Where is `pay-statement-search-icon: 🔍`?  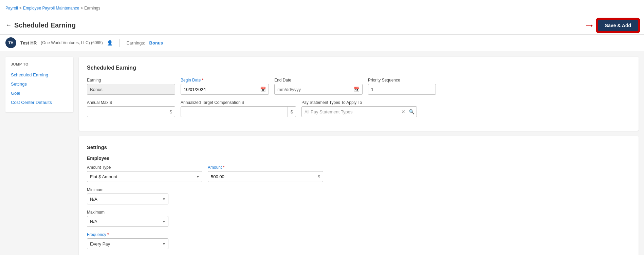 pay-statement-search-icon: 🔍 is located at coordinates (411, 112).